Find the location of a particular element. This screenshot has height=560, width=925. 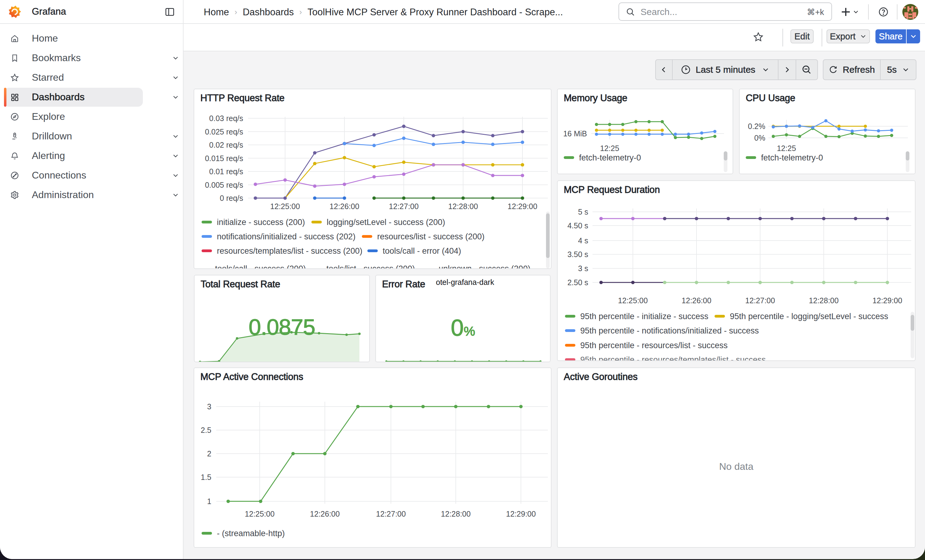

svg-text: 2 is located at coordinates (209, 454).